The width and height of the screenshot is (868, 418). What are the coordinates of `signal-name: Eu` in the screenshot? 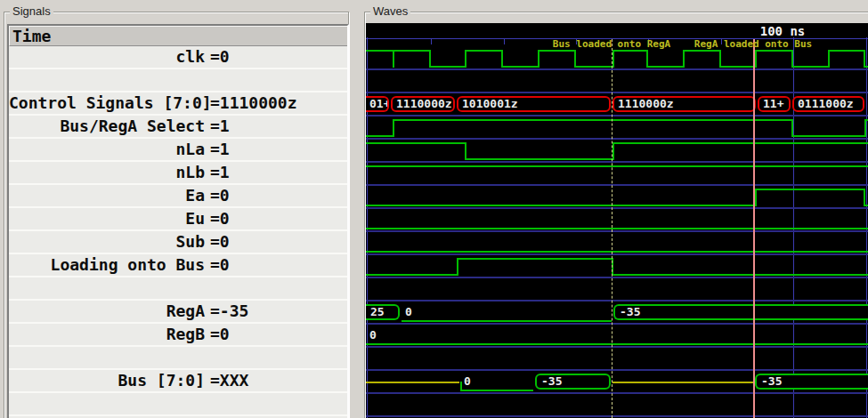 It's located at (110, 219).